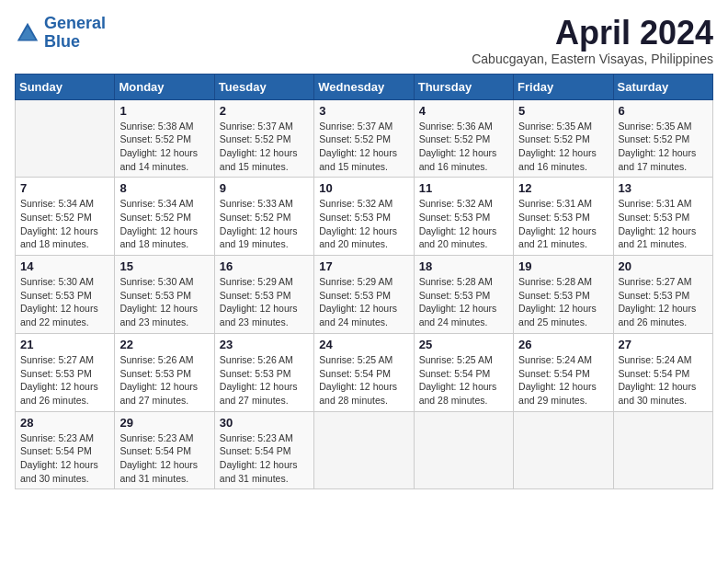 Image resolution: width=728 pixels, height=563 pixels. Describe the element at coordinates (364, 86) in the screenshot. I see `calendar-header: SundayMondayTuesdayWednesdayThursdayFrid…` at that location.